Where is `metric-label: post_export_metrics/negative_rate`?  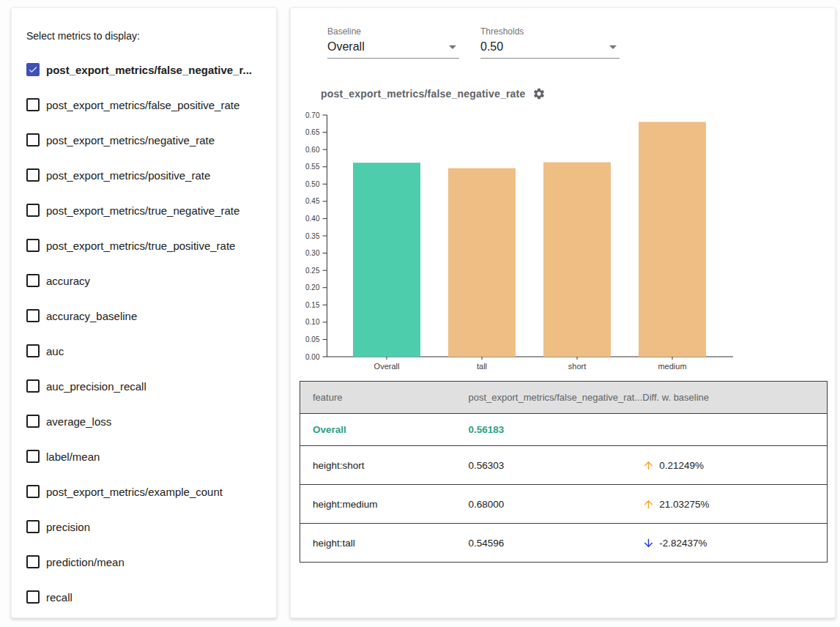
metric-label: post_export_metrics/negative_rate is located at coordinates (130, 141).